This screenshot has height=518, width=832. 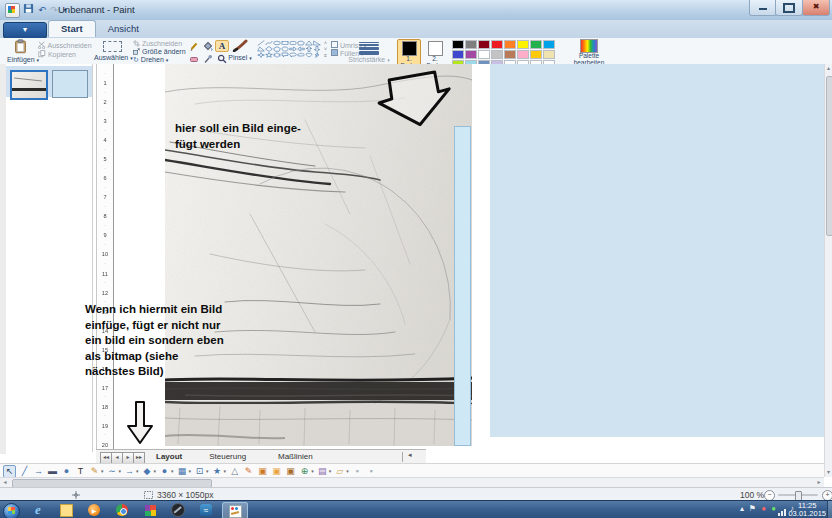 What do you see at coordinates (24, 472) in the screenshot?
I see `line-tool: ╱` at bounding box center [24, 472].